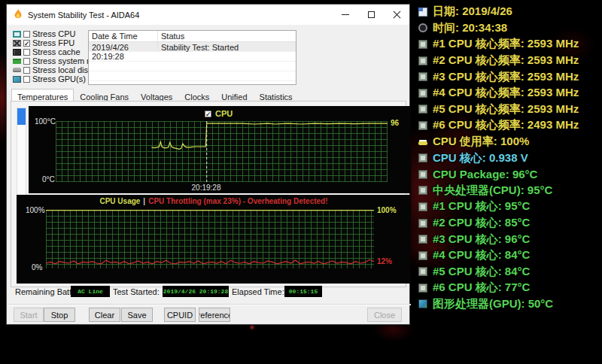 The height and width of the screenshot is (364, 602). I want to click on sensor-reading: #6 CPU 核心频率: 2493 MHz, so click(506, 125).